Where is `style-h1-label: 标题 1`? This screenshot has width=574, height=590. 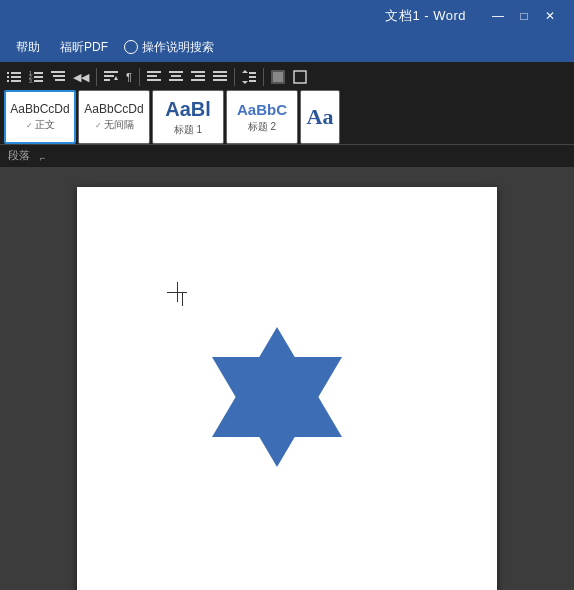
style-h1-label: 标题 1 is located at coordinates (188, 130).